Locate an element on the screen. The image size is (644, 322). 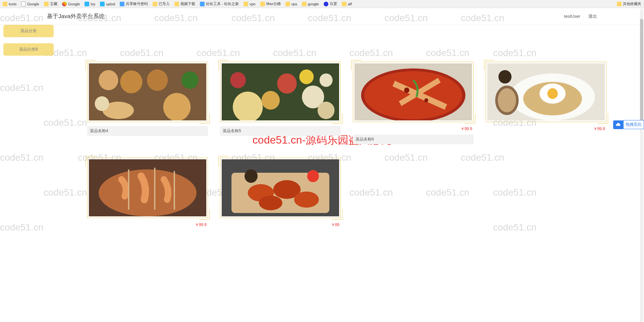
bookmark-baidu: 百度 is located at coordinates (330, 4).